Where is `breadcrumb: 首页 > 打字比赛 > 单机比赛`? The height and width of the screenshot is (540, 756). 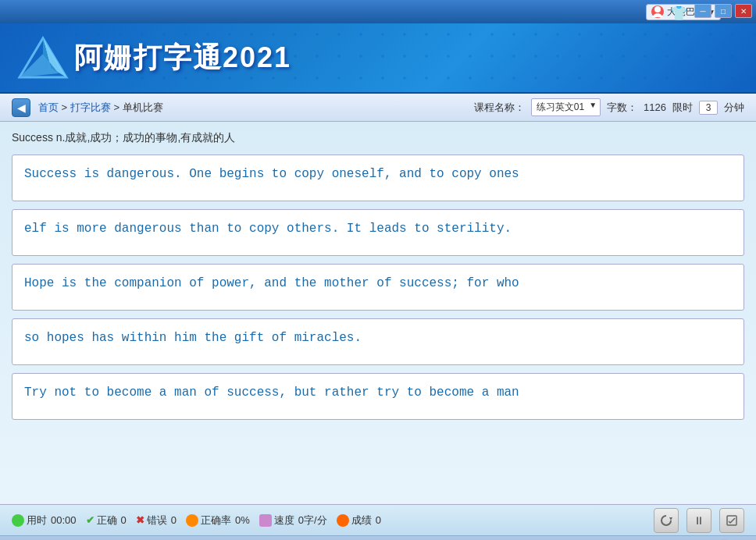 breadcrumb: 首页 > 打字比赛 > 单机比赛 is located at coordinates (101, 108).